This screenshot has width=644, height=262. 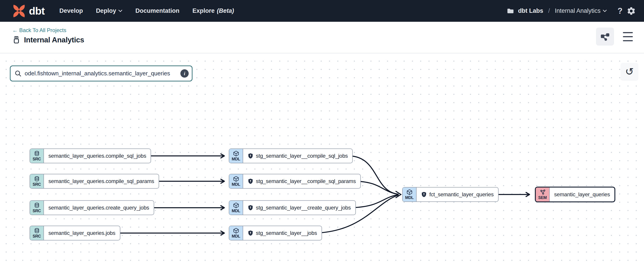 I want to click on back-to-projects-link: ← Back To All Projects, so click(x=39, y=30).